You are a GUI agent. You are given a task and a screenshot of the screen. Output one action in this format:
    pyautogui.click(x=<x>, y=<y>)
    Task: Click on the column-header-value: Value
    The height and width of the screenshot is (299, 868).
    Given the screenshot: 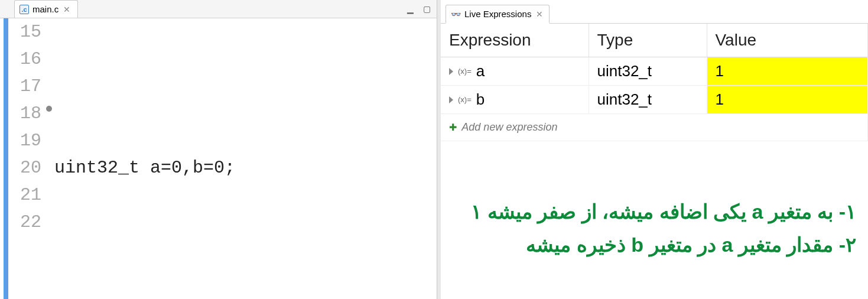 What is the action you would take?
    pyautogui.click(x=787, y=40)
    